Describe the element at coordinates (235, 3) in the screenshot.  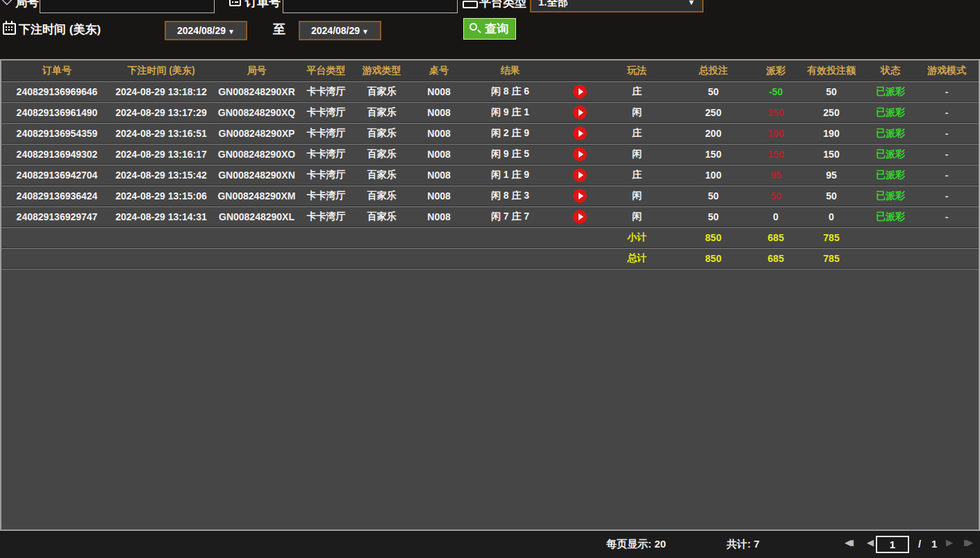
I see `order-number-icon` at that location.